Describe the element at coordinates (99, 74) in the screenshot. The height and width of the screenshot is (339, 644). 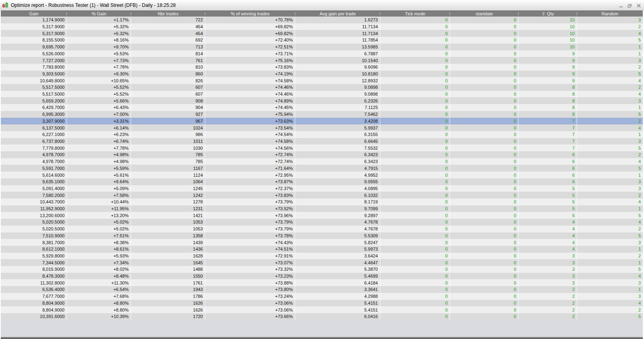
I see `cell-pct-gain: +9.30%` at that location.